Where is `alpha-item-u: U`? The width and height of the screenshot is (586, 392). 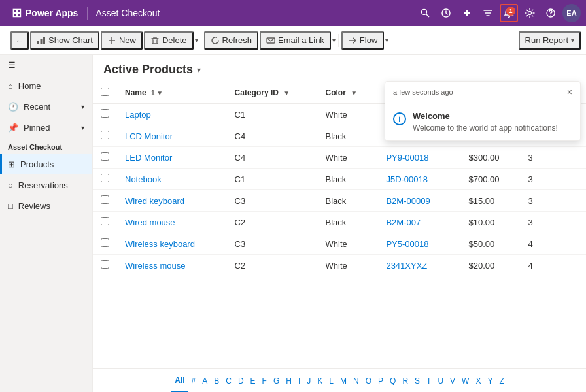
alpha-item-u: U is located at coordinates (441, 381).